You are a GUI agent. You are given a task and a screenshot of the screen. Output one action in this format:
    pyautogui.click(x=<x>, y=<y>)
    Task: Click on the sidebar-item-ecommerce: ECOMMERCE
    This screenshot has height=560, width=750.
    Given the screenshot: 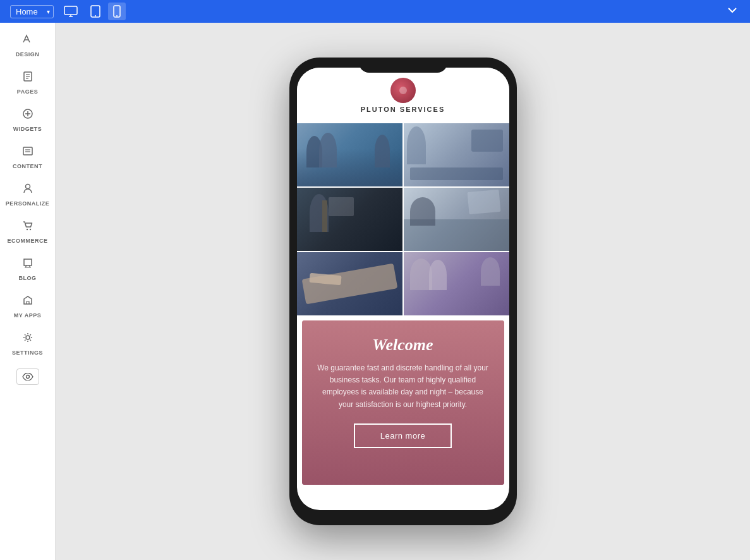 What is the action you would take?
    pyautogui.click(x=28, y=231)
    